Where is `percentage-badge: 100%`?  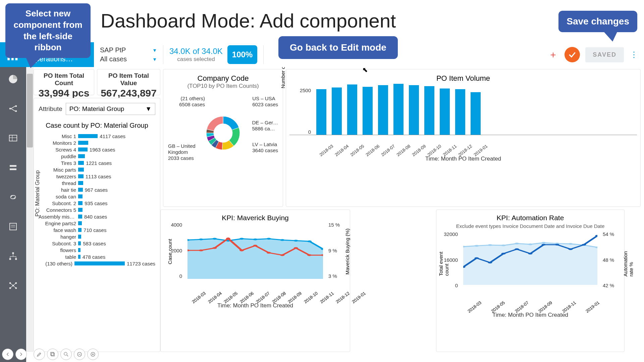 percentage-badge: 100% is located at coordinates (242, 55).